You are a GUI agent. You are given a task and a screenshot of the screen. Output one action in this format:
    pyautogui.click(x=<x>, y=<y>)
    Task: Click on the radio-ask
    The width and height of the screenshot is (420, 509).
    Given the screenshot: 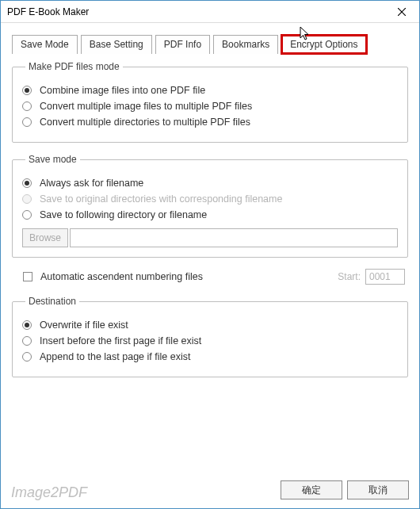 What is the action you would take?
    pyautogui.click(x=27, y=183)
    